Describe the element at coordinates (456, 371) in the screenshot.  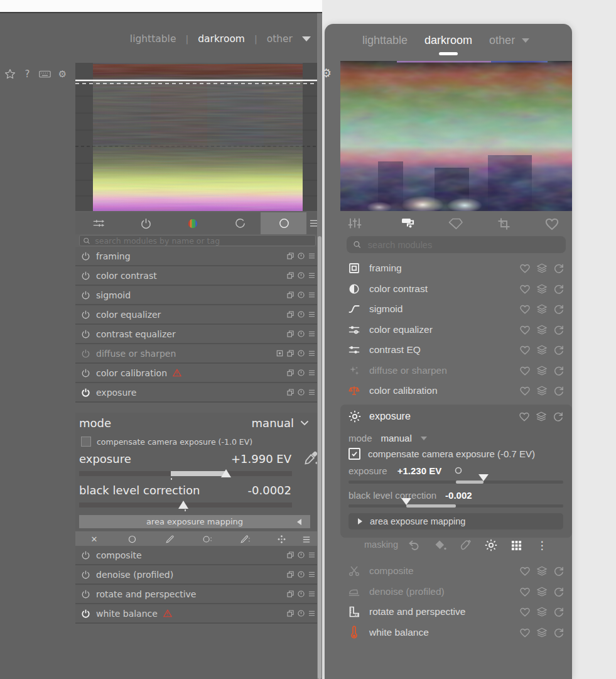
I see `module-row-diffuse-or-sharpen: diffuse or sharpen` at that location.